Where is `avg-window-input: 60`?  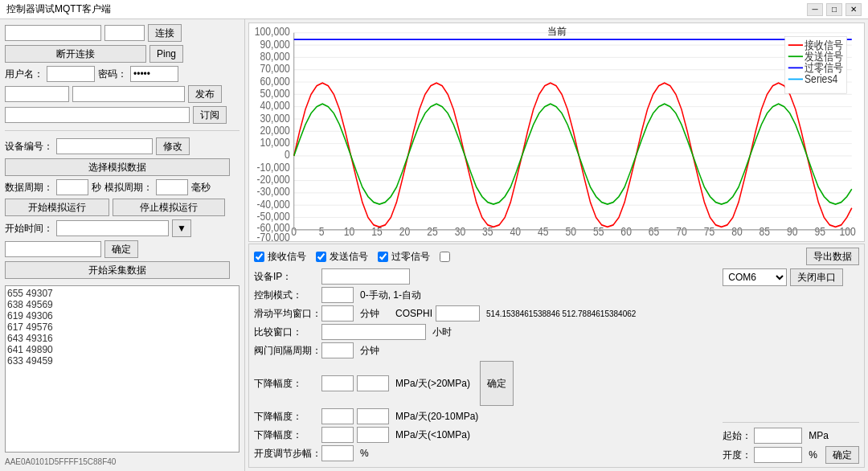
avg-window-input: 60 is located at coordinates (338, 313).